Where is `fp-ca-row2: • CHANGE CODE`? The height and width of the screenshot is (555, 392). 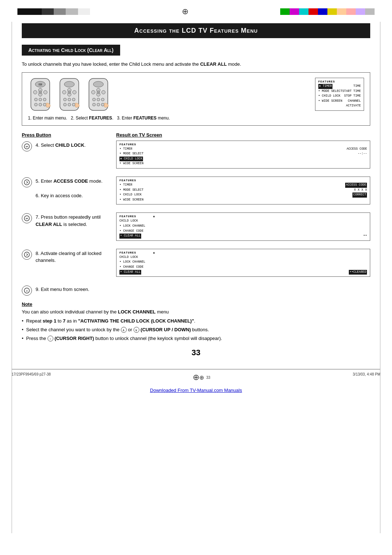 fp-ca-row2: • CHANGE CODE is located at coordinates (243, 231).